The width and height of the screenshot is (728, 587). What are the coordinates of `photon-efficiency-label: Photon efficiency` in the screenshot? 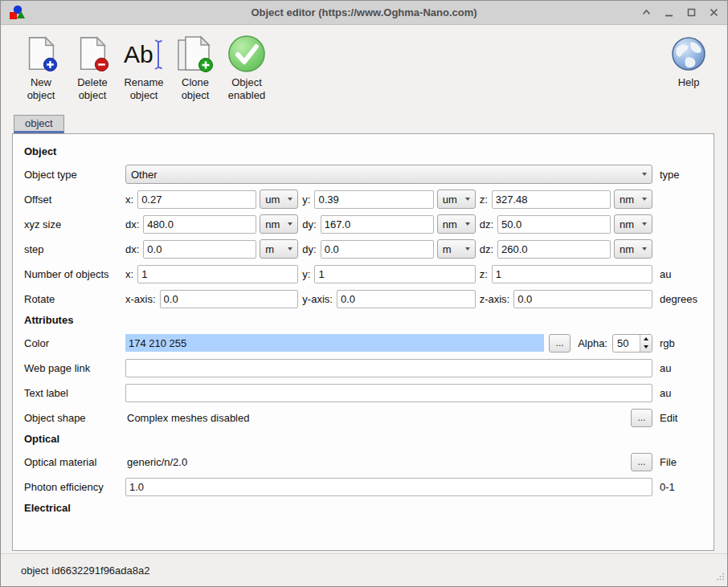 It's located at (74, 487).